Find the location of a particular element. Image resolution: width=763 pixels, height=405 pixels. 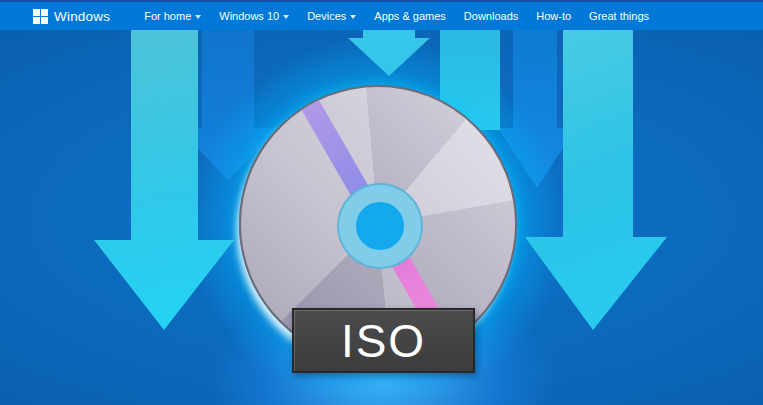

disc-hub-hole is located at coordinates (380, 226).